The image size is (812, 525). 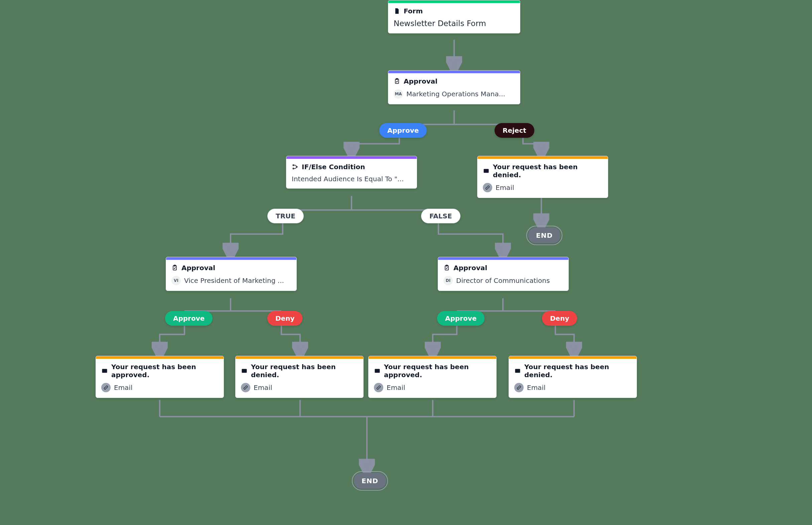 I want to click on node-email-approved-vp: Your request has been approved. Email, so click(x=160, y=377).